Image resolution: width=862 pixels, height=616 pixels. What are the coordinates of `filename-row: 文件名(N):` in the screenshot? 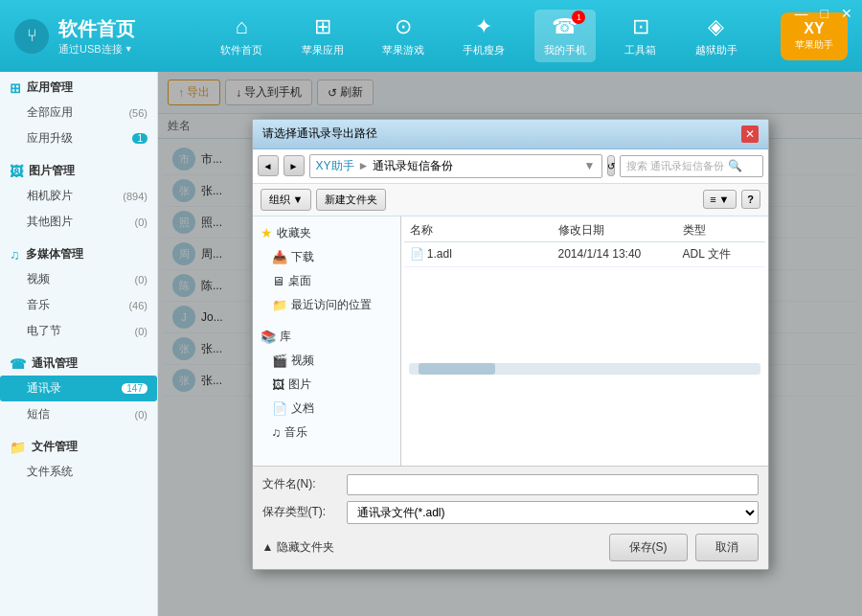 It's located at (510, 485).